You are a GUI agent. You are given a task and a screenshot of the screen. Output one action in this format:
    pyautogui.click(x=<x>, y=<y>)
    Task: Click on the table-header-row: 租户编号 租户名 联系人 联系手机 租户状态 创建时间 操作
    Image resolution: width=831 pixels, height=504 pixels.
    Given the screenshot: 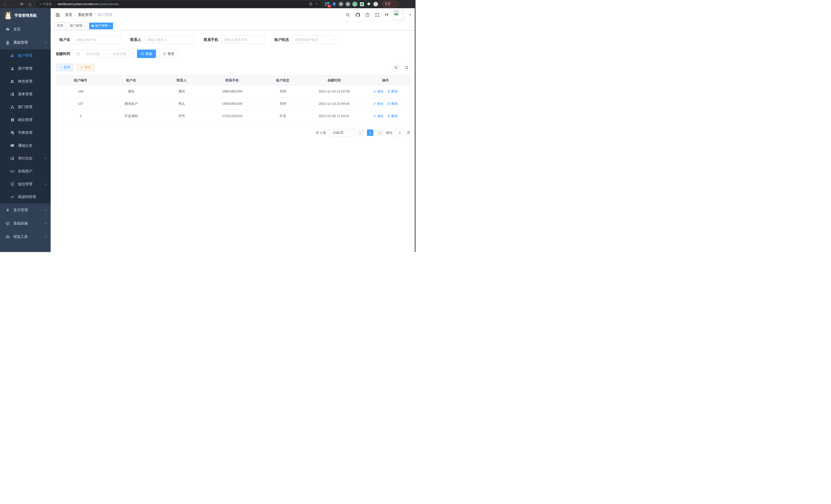 What is the action you would take?
    pyautogui.click(x=233, y=80)
    